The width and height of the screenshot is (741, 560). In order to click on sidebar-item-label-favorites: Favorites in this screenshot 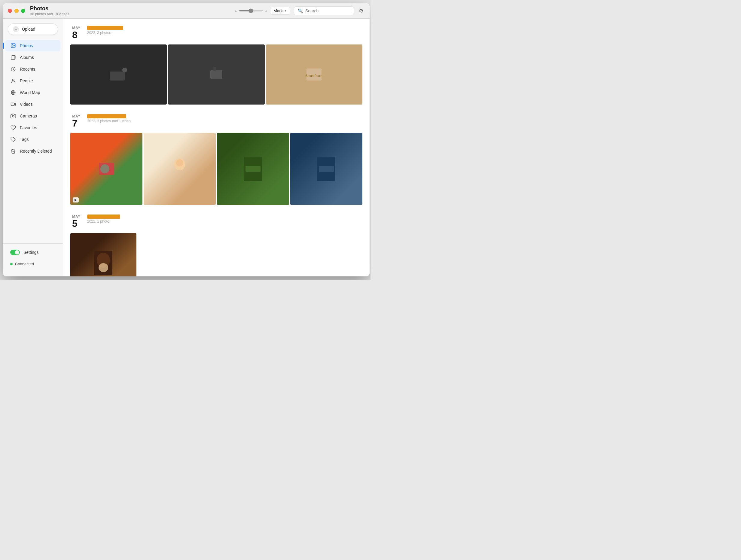, I will do `click(28, 128)`.